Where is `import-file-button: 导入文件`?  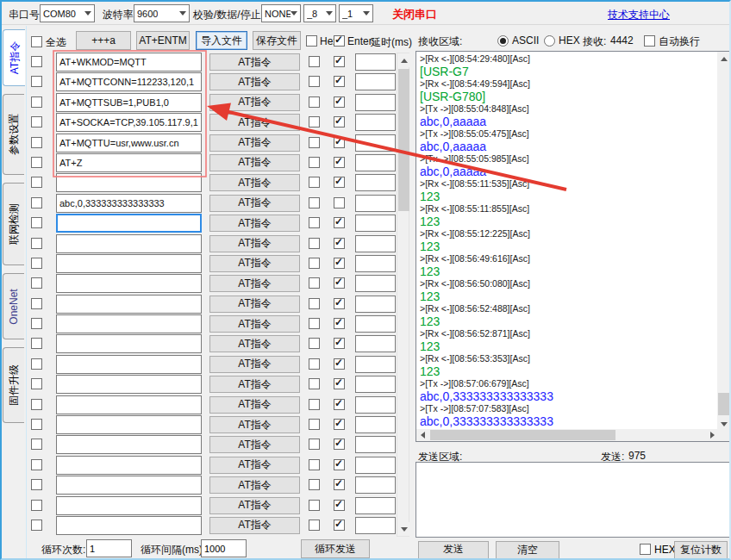 import-file-button: 导入文件 is located at coordinates (222, 40).